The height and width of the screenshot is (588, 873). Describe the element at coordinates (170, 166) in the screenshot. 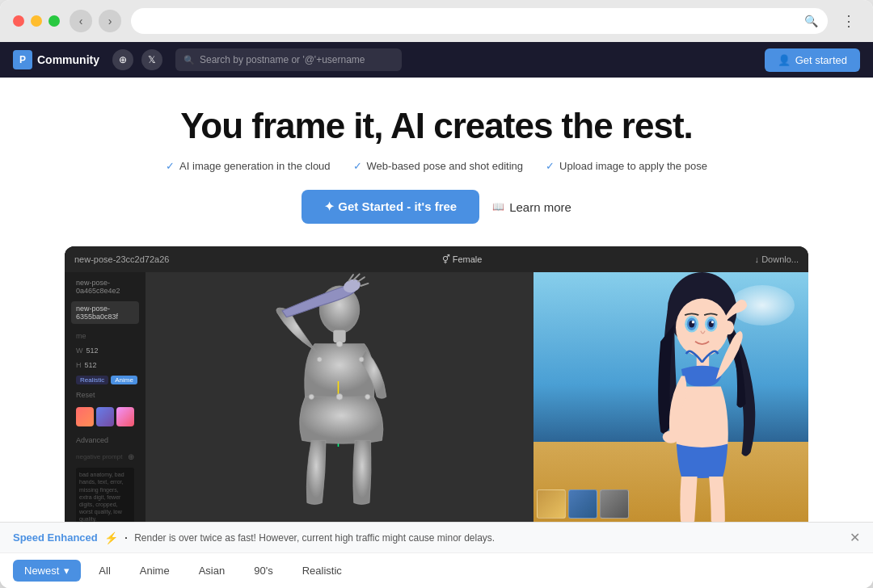

I see `check-icon-1: ✓` at that location.